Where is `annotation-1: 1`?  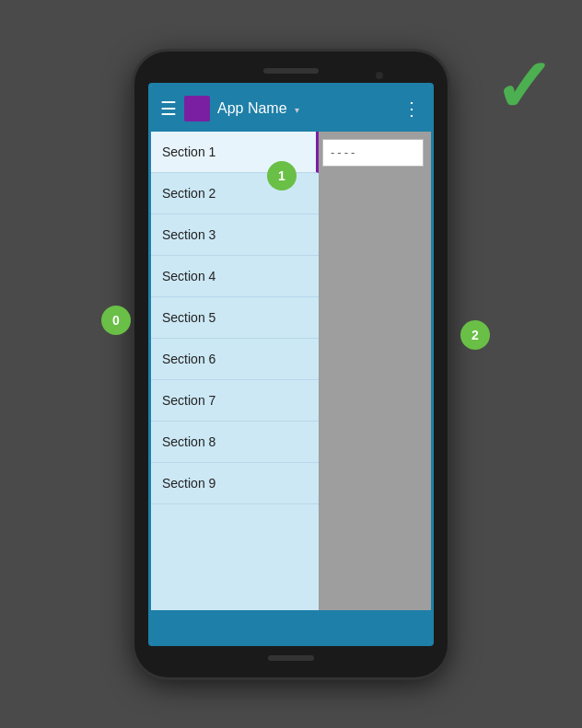
annotation-1: 1 is located at coordinates (282, 176).